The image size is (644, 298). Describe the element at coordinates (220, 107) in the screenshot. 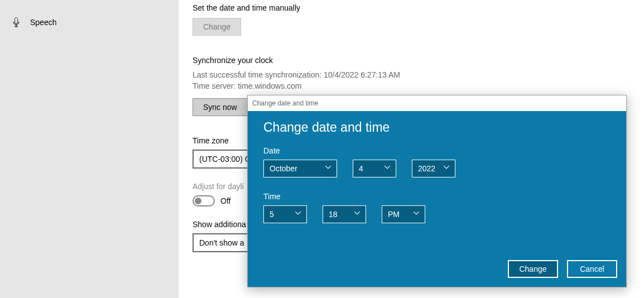

I see `sync-now-label: Sync now` at that location.